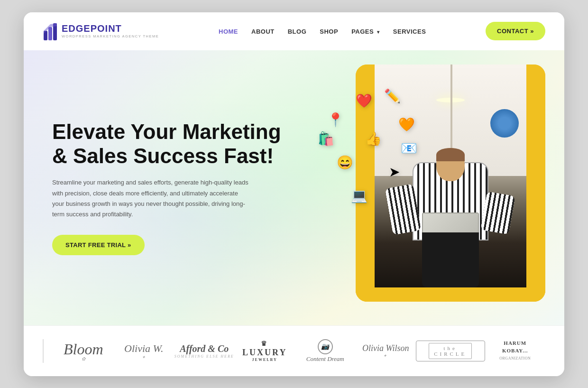 This screenshot has width=588, height=388. I want to click on logos-strip: Bloom ✿ Olivia W. ✦ Afford & Co SOMETHIN…, so click(294, 351).